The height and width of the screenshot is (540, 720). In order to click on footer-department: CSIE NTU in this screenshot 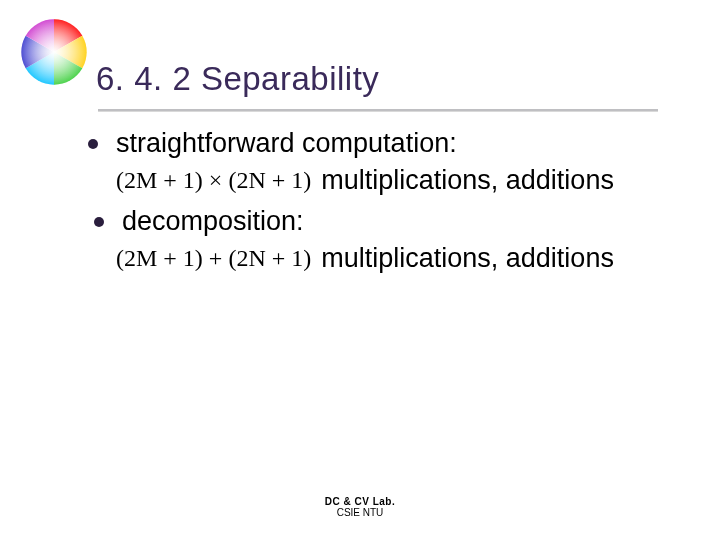, I will do `click(360, 512)`.